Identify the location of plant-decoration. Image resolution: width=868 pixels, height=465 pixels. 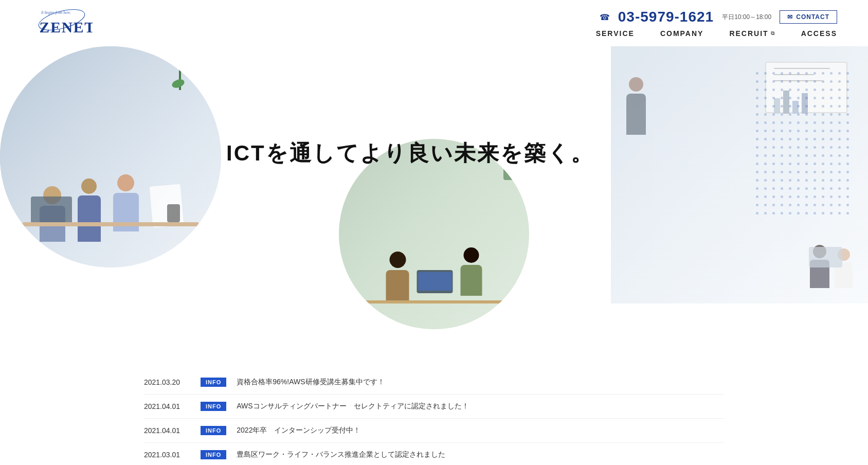
(180, 87).